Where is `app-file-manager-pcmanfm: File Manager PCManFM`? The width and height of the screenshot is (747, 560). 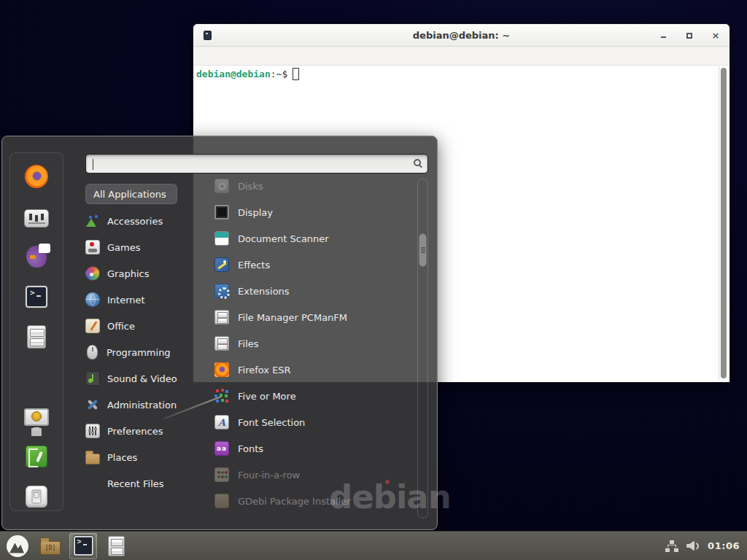 app-file-manager-pcmanfm: File Manager PCManFM is located at coordinates (311, 317).